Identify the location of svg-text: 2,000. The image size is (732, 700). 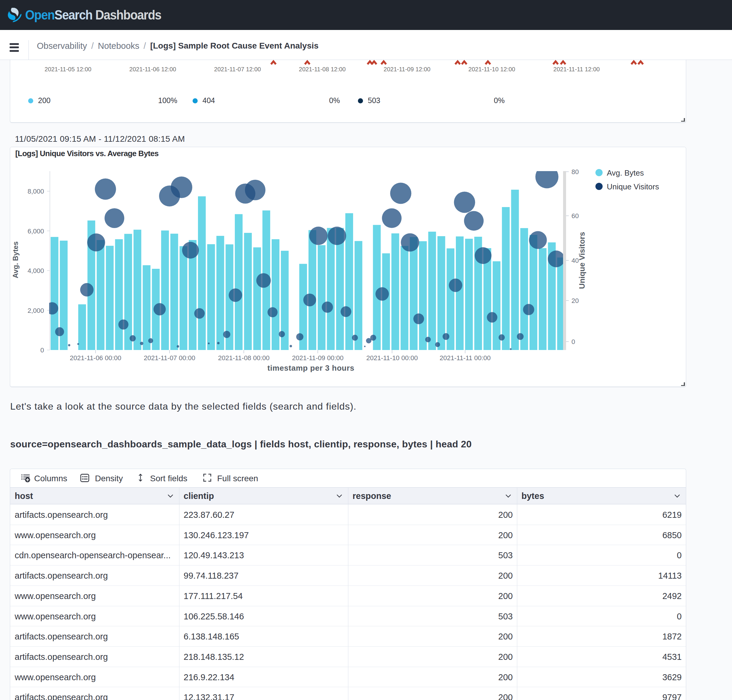
(36, 310).